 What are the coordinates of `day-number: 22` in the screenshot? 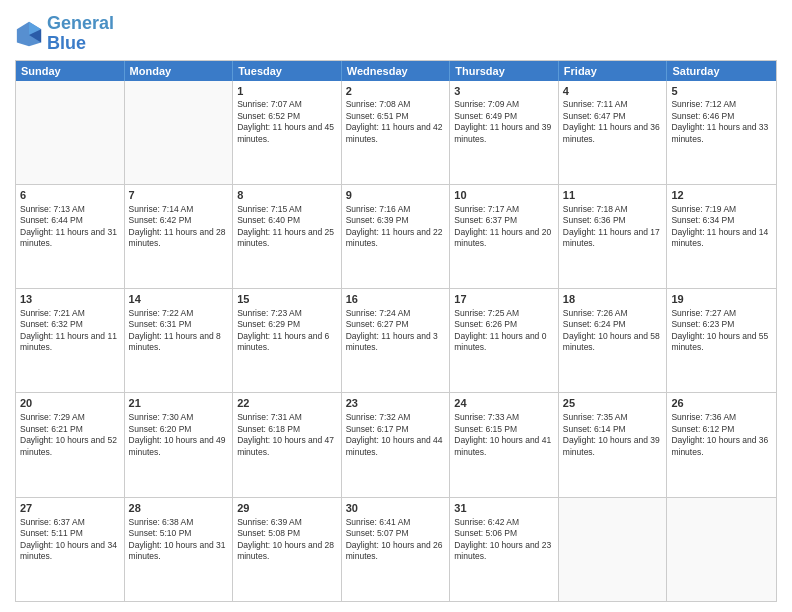 It's located at (287, 404).